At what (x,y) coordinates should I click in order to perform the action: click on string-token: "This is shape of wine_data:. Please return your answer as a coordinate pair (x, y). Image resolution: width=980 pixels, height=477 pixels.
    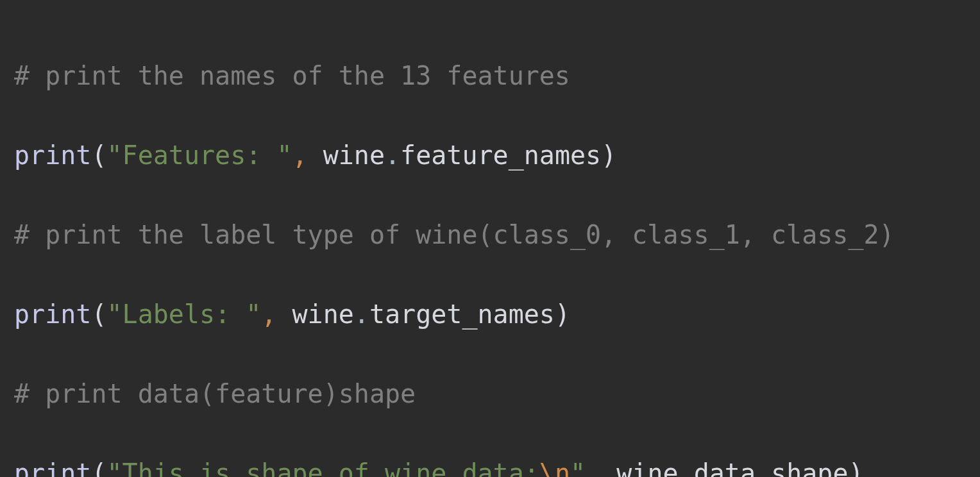
    Looking at the image, I should click on (323, 468).